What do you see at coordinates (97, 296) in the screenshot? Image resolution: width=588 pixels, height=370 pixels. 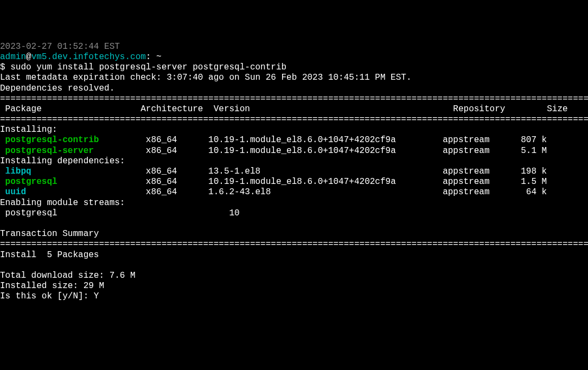 I see `confirm-answer: Y` at bounding box center [97, 296].